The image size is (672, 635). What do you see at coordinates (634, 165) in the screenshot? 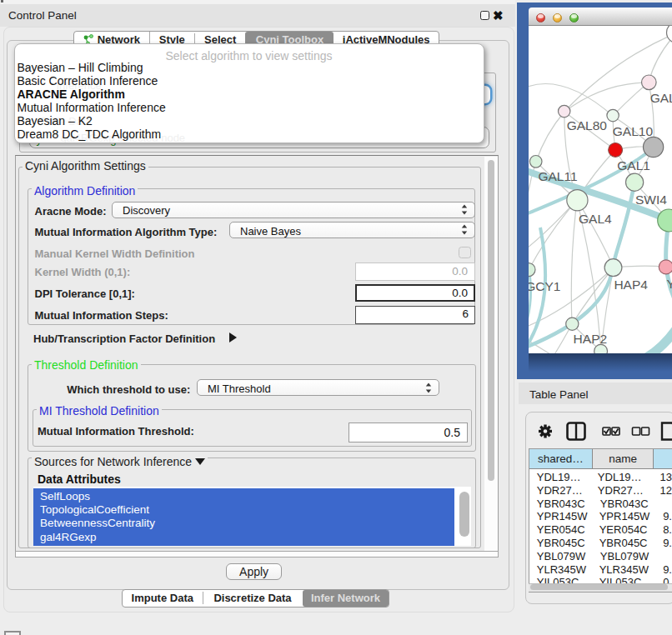
I see `svg-text: GAL1` at bounding box center [634, 165].